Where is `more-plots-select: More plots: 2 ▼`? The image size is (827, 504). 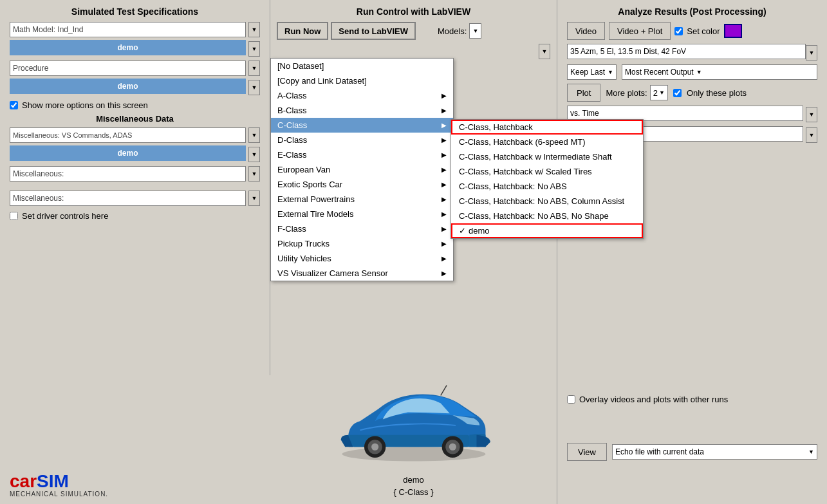 more-plots-select: More plots: 2 ▼ is located at coordinates (637, 93).